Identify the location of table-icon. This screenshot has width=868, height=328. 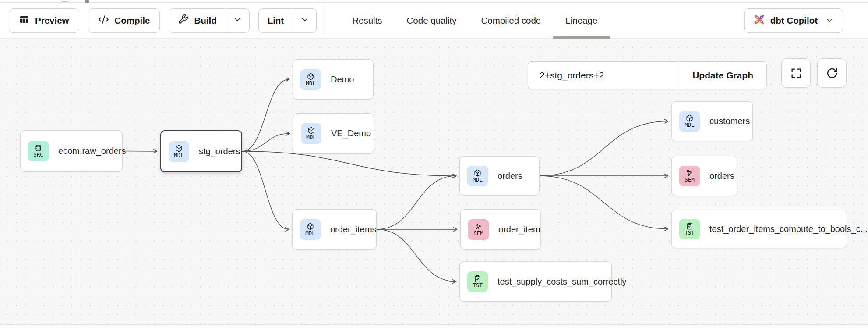
(24, 20).